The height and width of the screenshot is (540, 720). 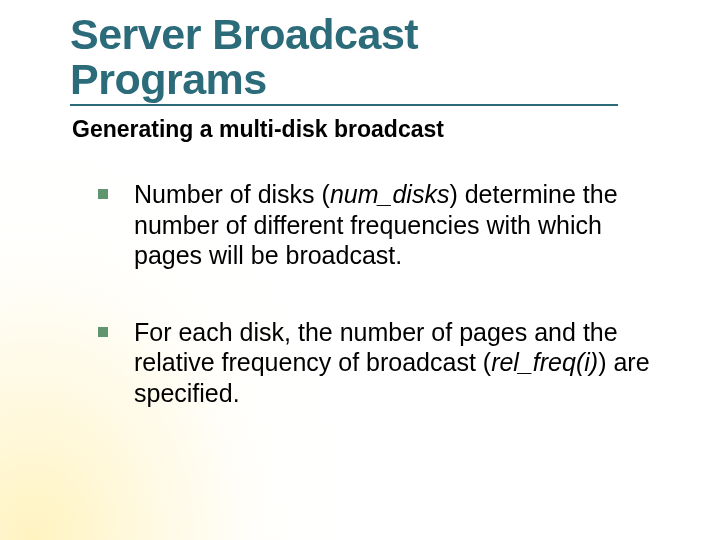 What do you see at coordinates (244, 34) in the screenshot?
I see `title-line-1: Server Broadcast` at bounding box center [244, 34].